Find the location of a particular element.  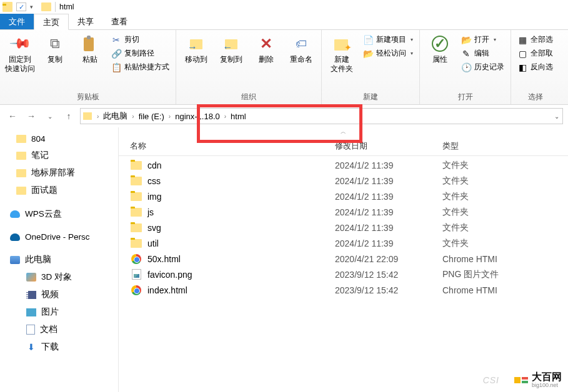

watermark-csdn: CSI is located at coordinates (491, 380).